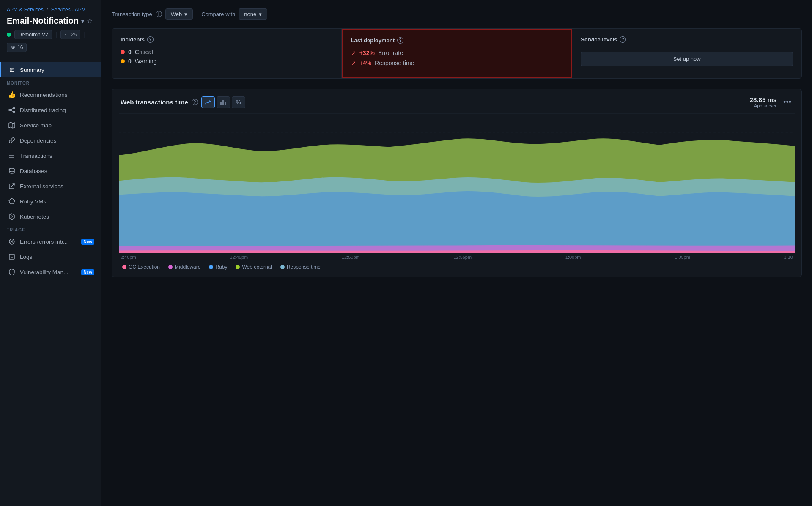 This screenshot has width=812, height=506. I want to click on grid-icon: ⊞, so click(12, 70).